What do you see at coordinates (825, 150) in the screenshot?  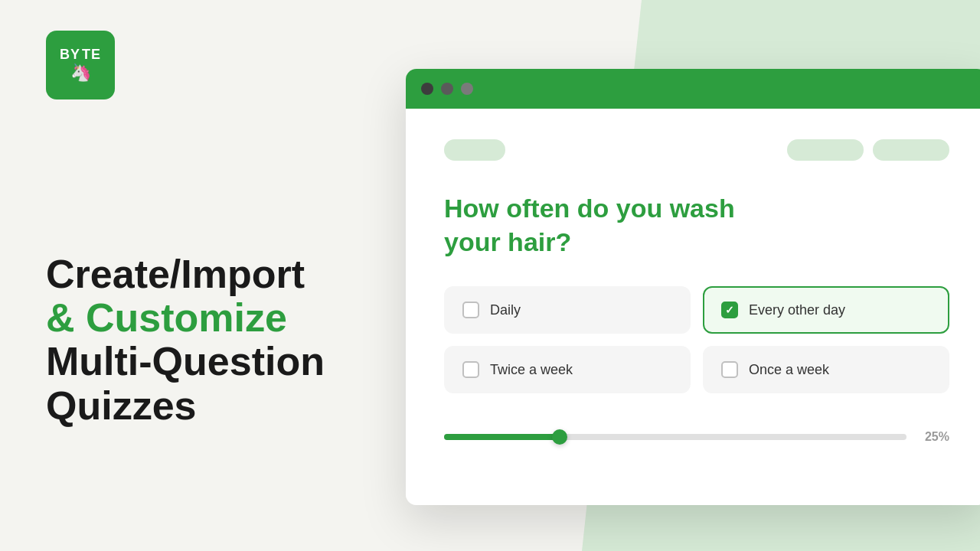 I see `nav-pill-right1` at bounding box center [825, 150].